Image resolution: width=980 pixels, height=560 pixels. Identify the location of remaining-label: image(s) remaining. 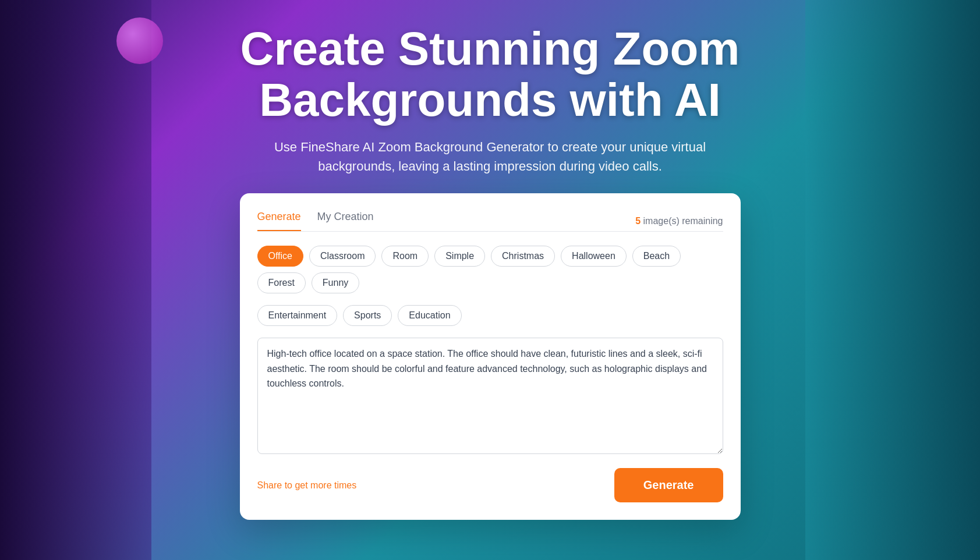
(684, 221).